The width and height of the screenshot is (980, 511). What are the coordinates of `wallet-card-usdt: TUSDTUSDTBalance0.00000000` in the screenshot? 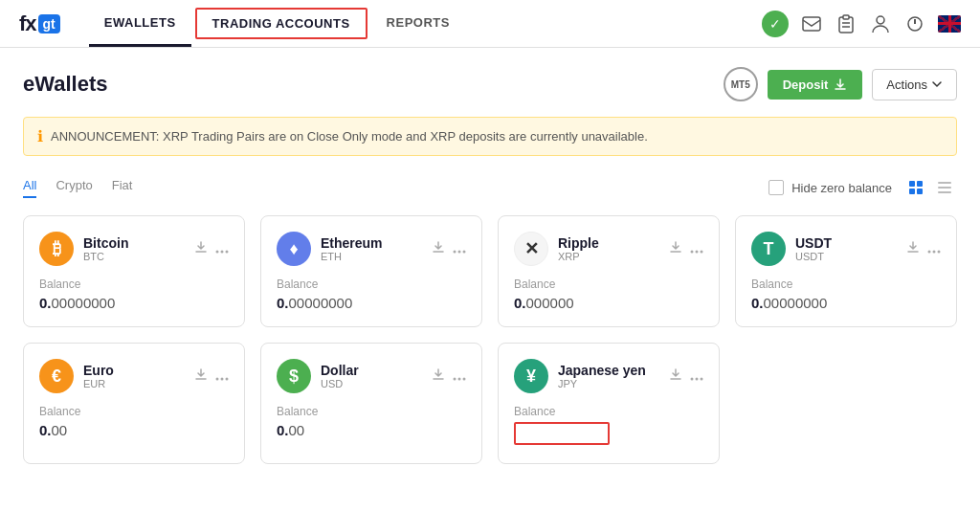 It's located at (846, 272).